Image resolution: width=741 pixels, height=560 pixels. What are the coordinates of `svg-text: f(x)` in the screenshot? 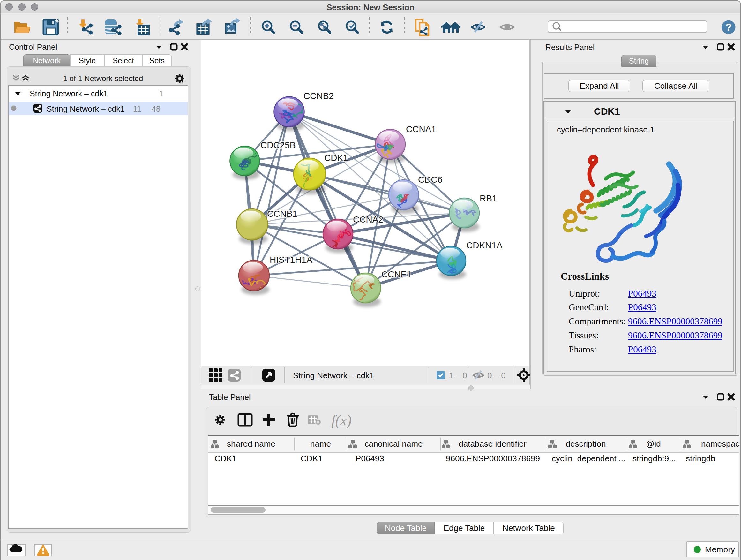 It's located at (342, 420).